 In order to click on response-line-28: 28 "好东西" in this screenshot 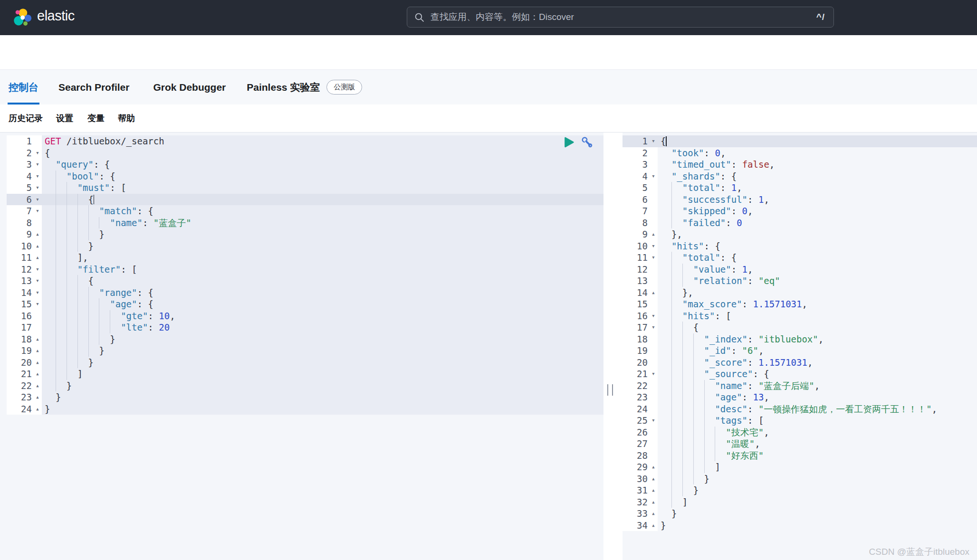, I will do `click(800, 456)`.